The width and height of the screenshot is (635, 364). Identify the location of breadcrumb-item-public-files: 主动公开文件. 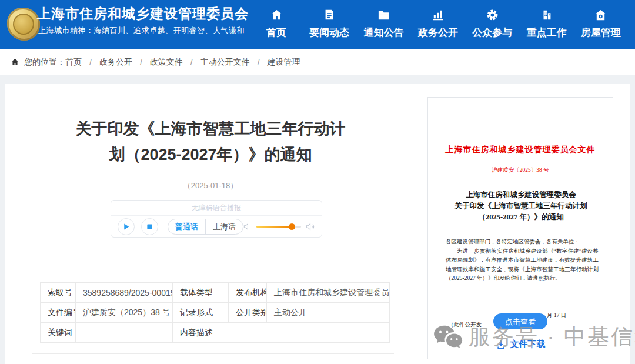
(225, 62).